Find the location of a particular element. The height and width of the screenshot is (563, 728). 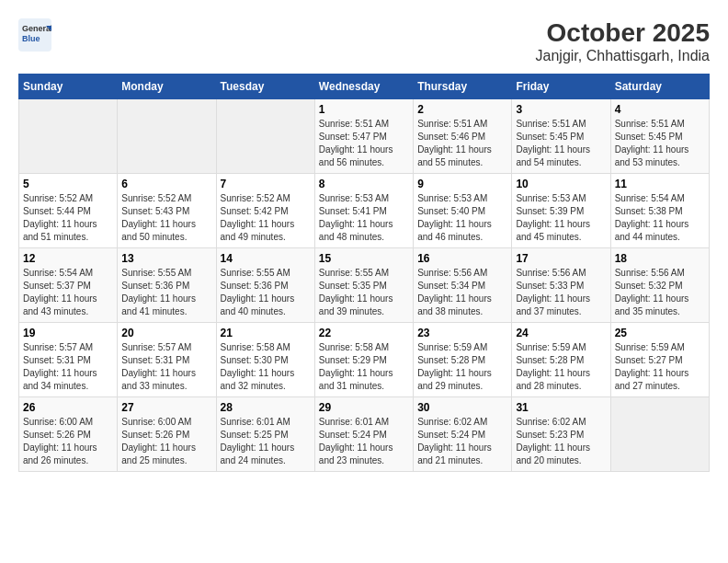

logo: General Blue is located at coordinates (35, 35).